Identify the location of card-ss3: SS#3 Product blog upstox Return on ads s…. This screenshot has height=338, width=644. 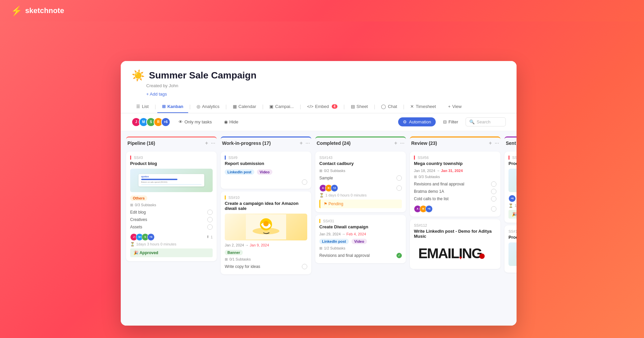
(171, 207).